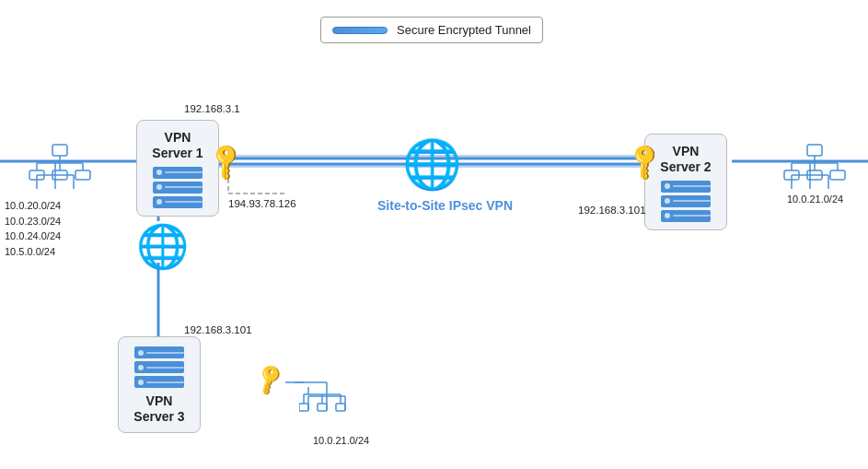 The width and height of the screenshot is (868, 469). I want to click on vpn-server-1-stack, so click(178, 188).